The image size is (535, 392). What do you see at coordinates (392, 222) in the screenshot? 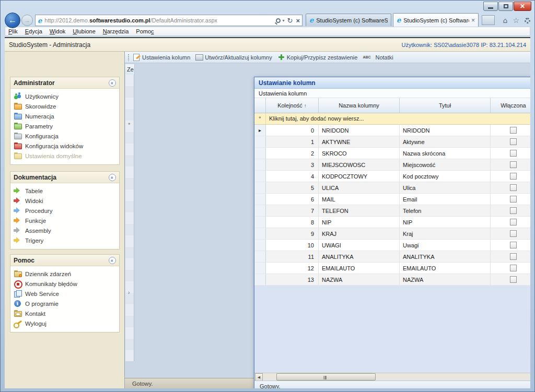
I see `table-row: 8NIPNIP` at bounding box center [392, 222].